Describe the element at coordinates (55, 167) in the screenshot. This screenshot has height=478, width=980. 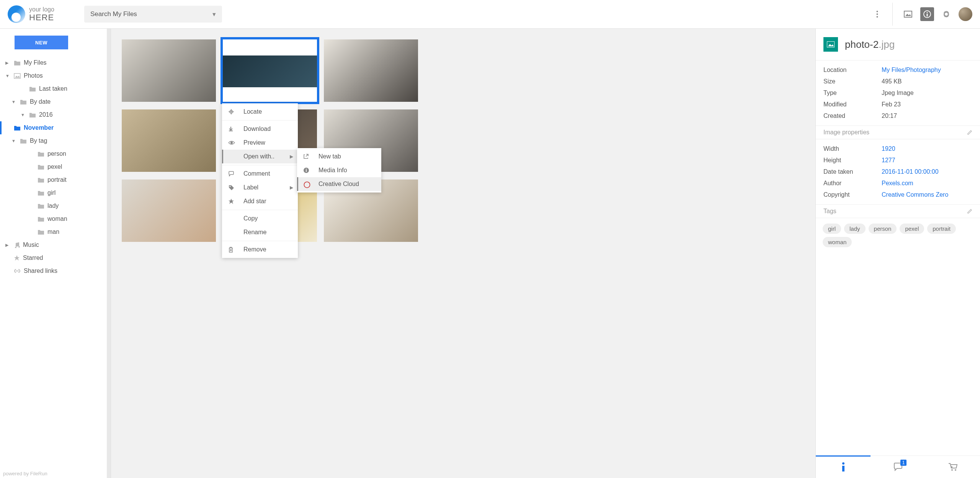
I see `sidebar-item-pexel: pexel` at that location.